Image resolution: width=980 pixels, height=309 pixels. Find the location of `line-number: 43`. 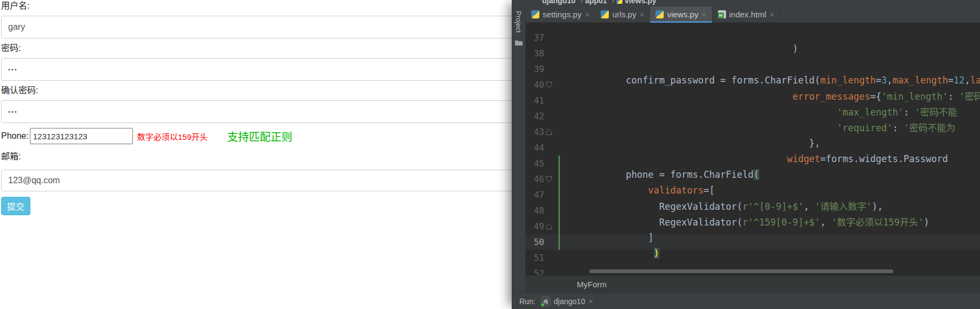

line-number: 43 is located at coordinates (535, 132).